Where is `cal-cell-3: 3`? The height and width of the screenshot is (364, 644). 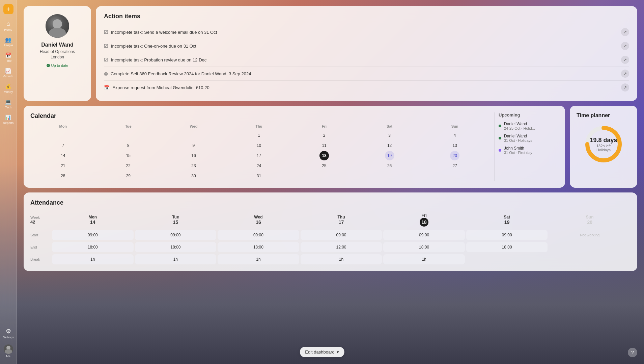
cal-cell-3: 3 is located at coordinates (390, 135).